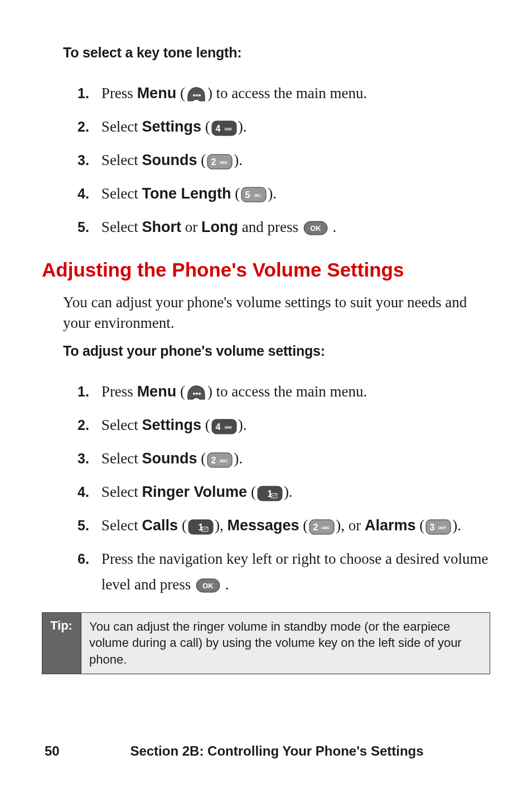 This screenshot has width=532, height=798. What do you see at coordinates (296, 525) in the screenshot?
I see `step-body: Select Calls (1), Messages (2ABC), or Al…` at bounding box center [296, 525].